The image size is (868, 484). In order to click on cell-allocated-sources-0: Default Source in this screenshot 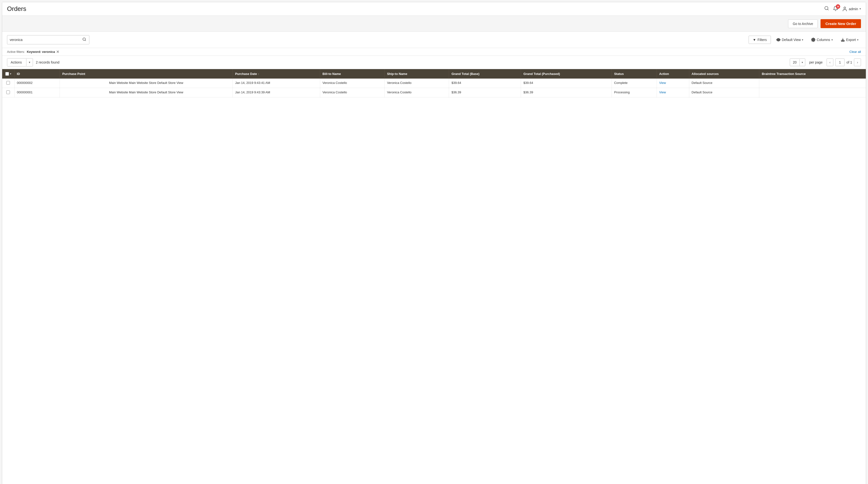, I will do `click(724, 83)`.